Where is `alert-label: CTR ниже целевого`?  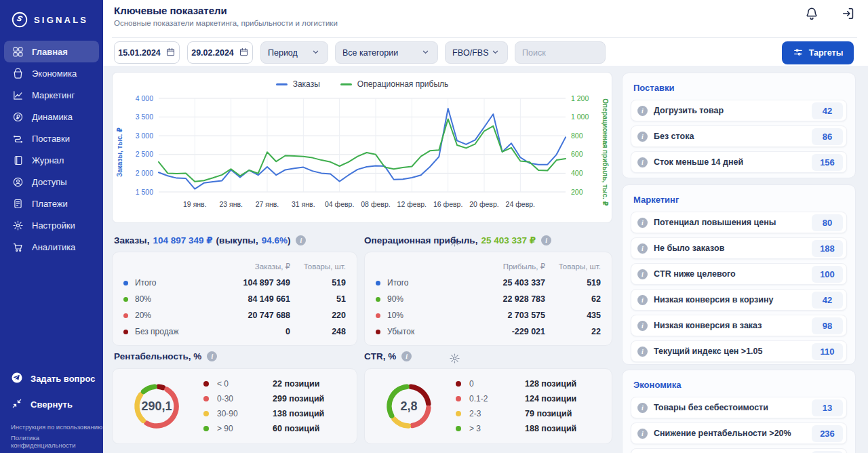 alert-label: CTR ниже целевого is located at coordinates (730, 274).